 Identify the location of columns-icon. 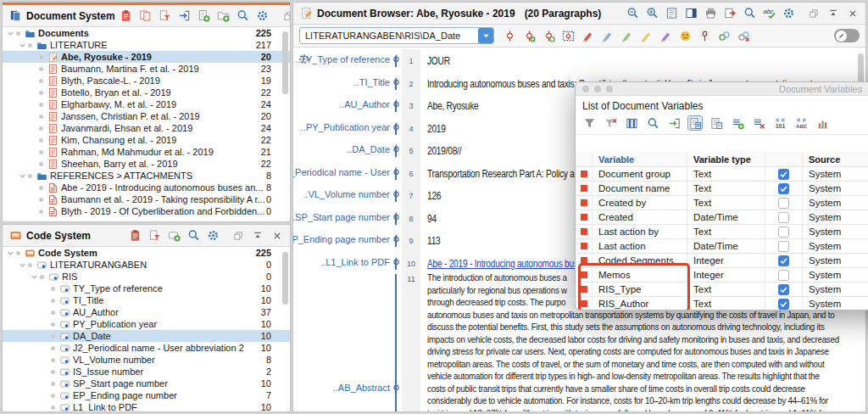
(632, 123).